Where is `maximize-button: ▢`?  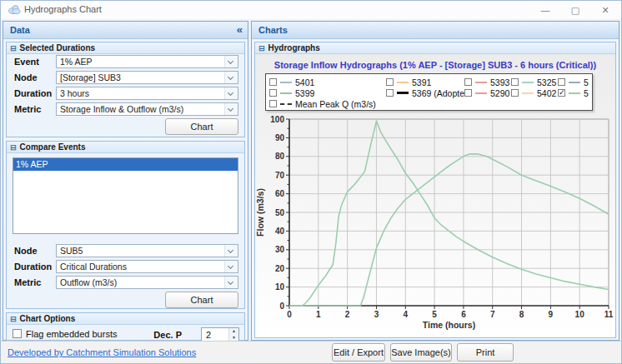 maximize-button: ▢ is located at coordinates (575, 10).